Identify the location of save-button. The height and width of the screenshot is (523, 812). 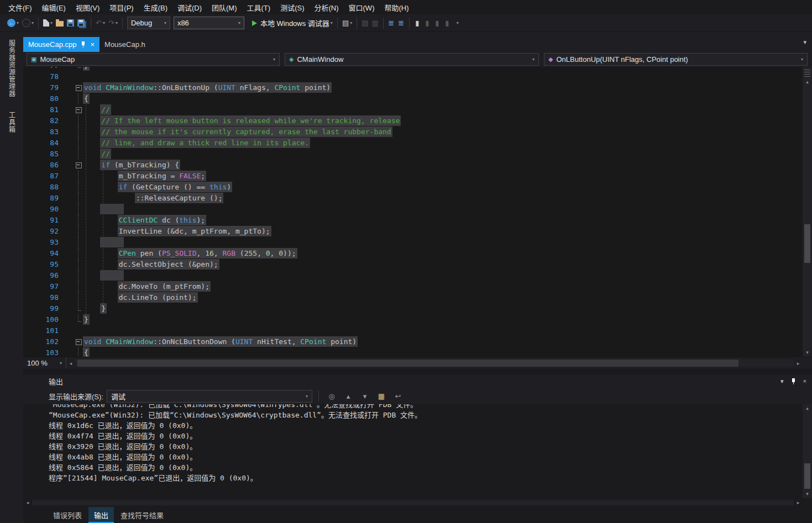
(71, 23).